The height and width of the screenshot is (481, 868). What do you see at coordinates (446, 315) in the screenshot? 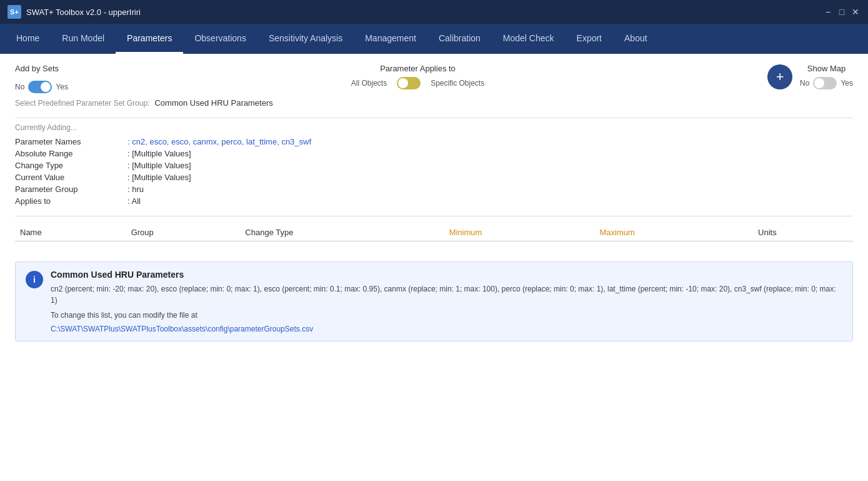
I see `info-change-note: To change this list, you can modify the …` at bounding box center [446, 315].